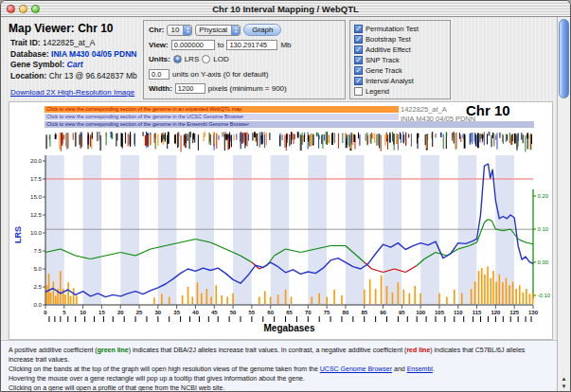  What do you see at coordinates (178, 59) in the screenshot?
I see `units-lrs-radio` at bounding box center [178, 59].